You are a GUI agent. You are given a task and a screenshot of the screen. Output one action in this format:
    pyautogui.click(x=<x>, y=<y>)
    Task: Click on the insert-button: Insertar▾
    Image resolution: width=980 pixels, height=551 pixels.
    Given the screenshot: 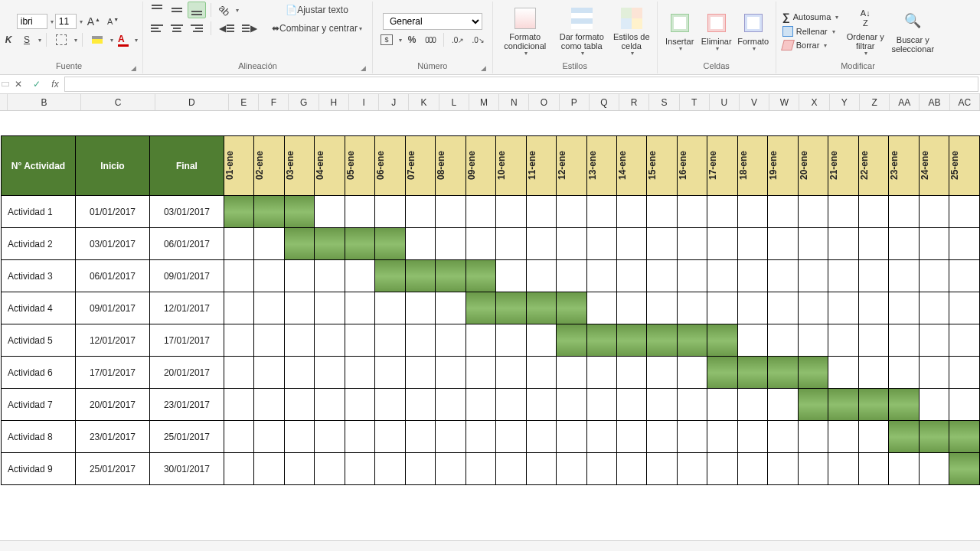 What is the action you would take?
    pyautogui.click(x=680, y=31)
    